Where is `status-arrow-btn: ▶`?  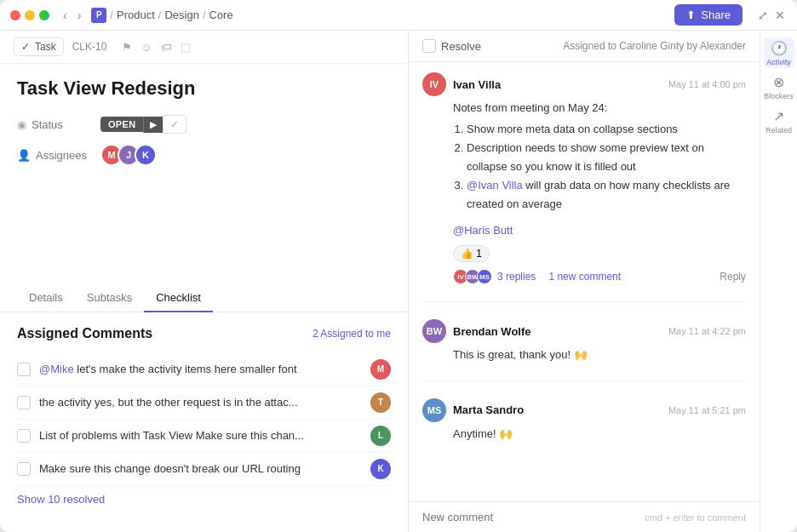 status-arrow-btn: ▶ is located at coordinates (153, 124).